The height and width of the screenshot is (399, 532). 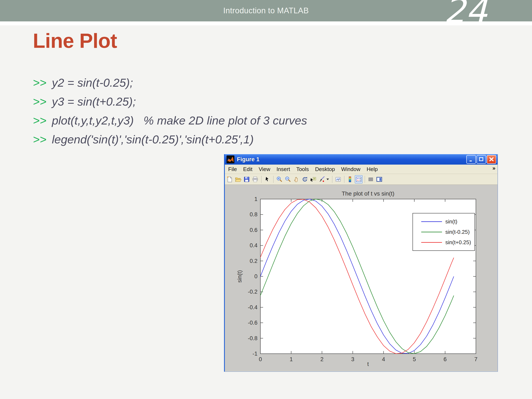 I want to click on link-plots-icon, so click(x=338, y=179).